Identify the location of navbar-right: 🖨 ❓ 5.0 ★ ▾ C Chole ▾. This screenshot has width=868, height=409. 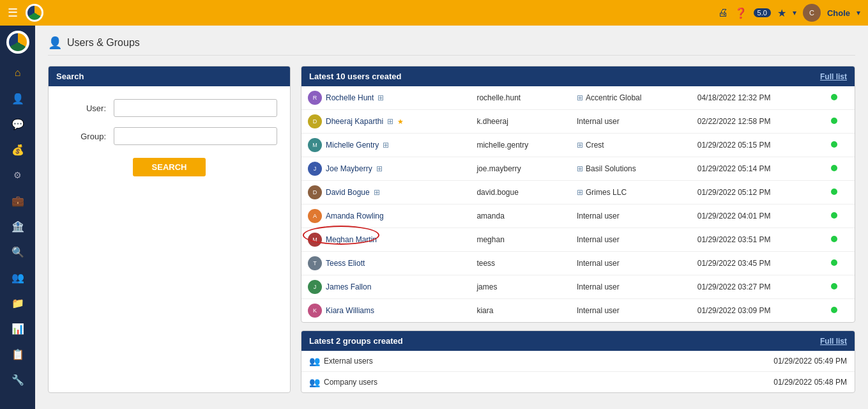
(789, 13).